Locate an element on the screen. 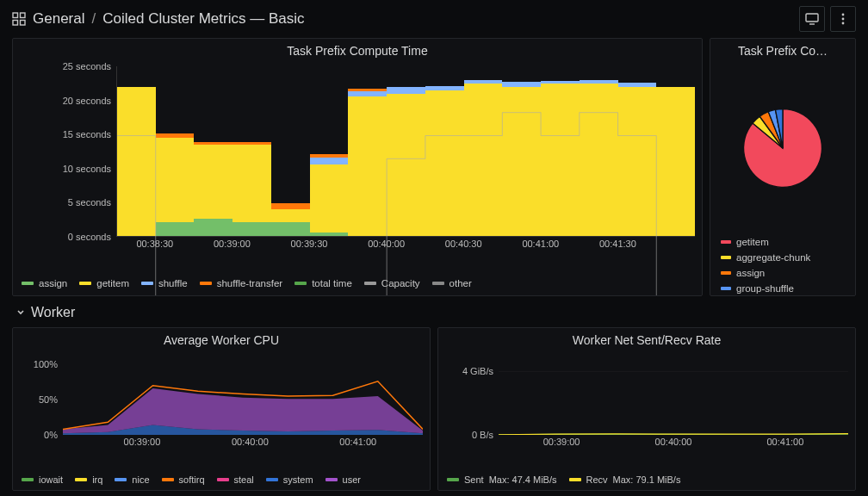 The image size is (868, 496). breadcrumb-root: General is located at coordinates (59, 19).